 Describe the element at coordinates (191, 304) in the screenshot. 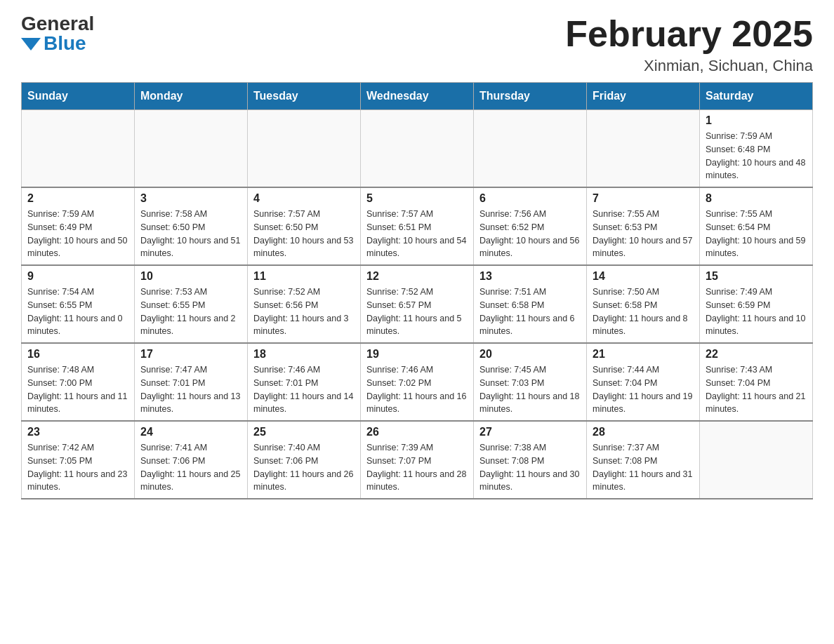

I see `calendar-day-cell: 10Sunrise: 7:53 AM Sunset: 6:55 PM Dayli…` at that location.